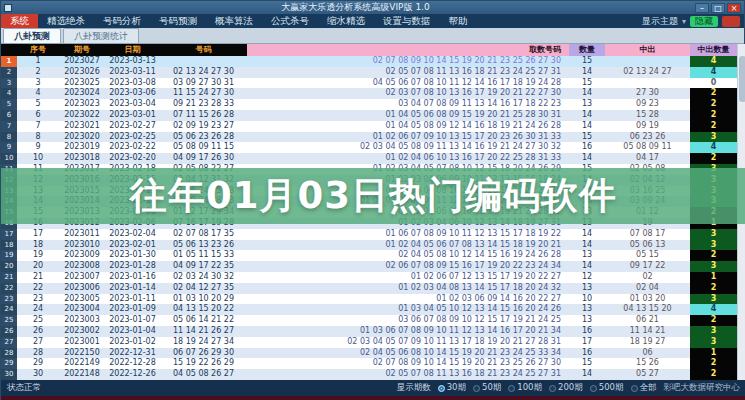  What do you see at coordinates (38, 278) in the screenshot?
I see `cell-seq: 21` at bounding box center [38, 278].